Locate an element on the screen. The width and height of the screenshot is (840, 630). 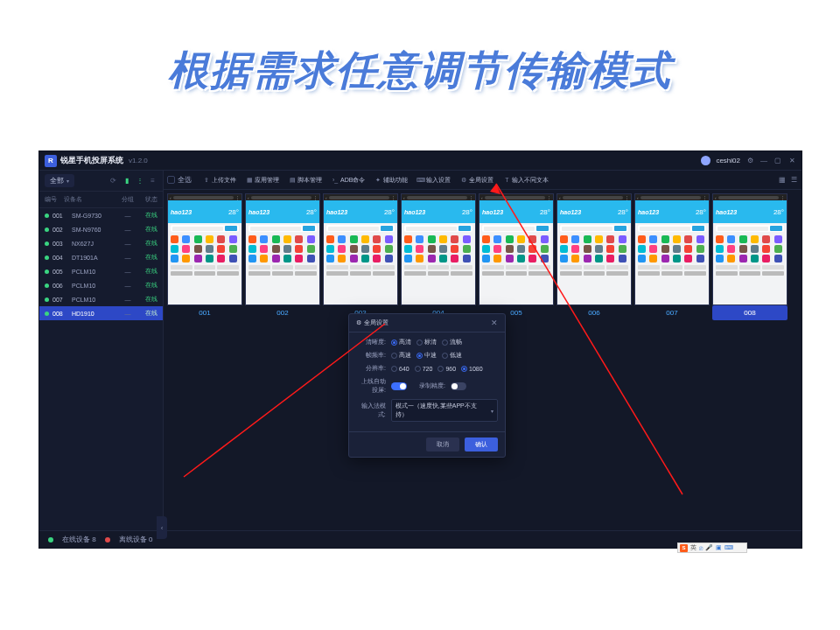
radio-1080: 1080 is located at coordinates (472, 369).